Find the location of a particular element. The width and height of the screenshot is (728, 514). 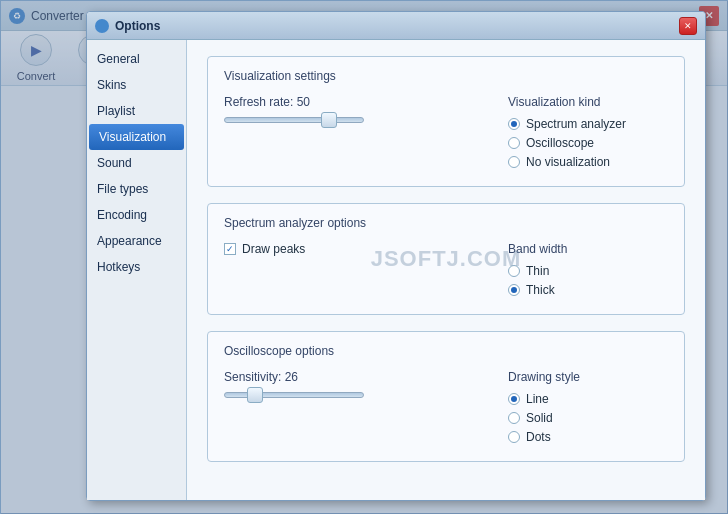

draw-peaks-checkbox is located at coordinates (230, 249).